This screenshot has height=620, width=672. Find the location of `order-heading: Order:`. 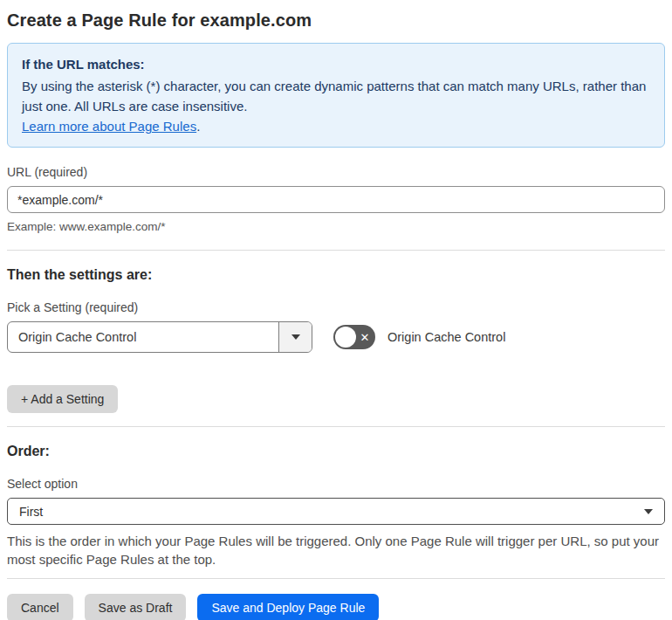

order-heading: Order: is located at coordinates (336, 451).